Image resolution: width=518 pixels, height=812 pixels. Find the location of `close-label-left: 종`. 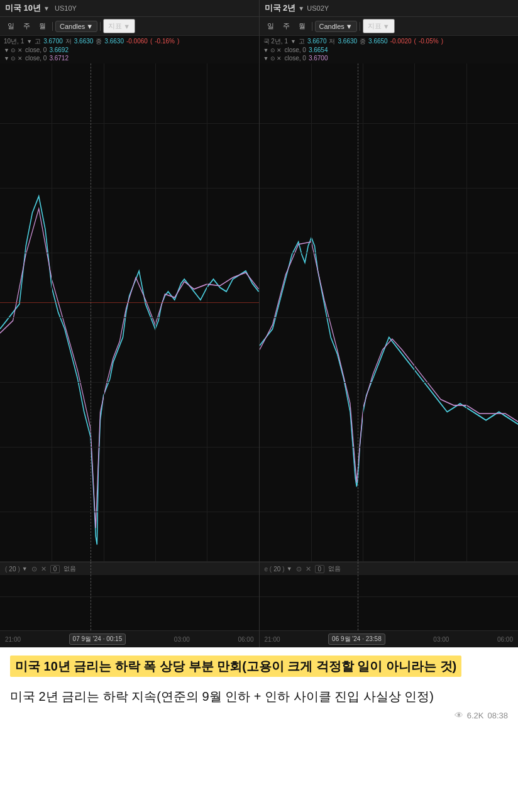

close-label-left: 종 is located at coordinates (99, 41).